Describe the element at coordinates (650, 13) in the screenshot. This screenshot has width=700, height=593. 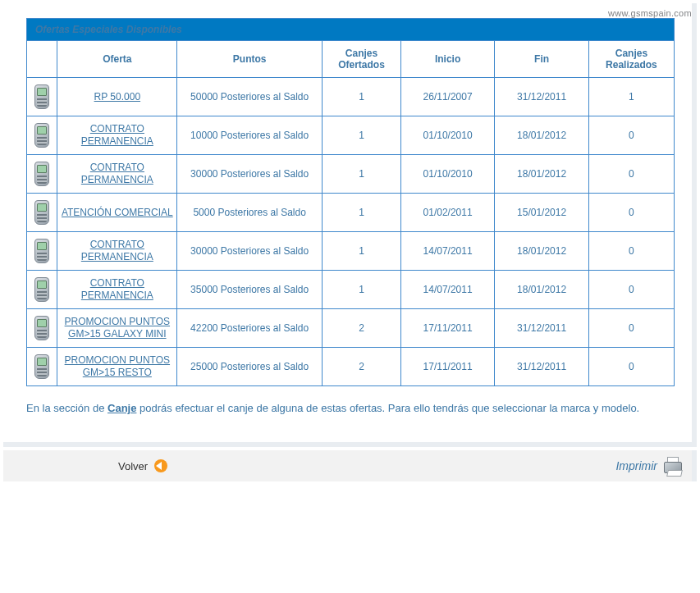
I see `watermark-text: www.gsmspain.com` at that location.